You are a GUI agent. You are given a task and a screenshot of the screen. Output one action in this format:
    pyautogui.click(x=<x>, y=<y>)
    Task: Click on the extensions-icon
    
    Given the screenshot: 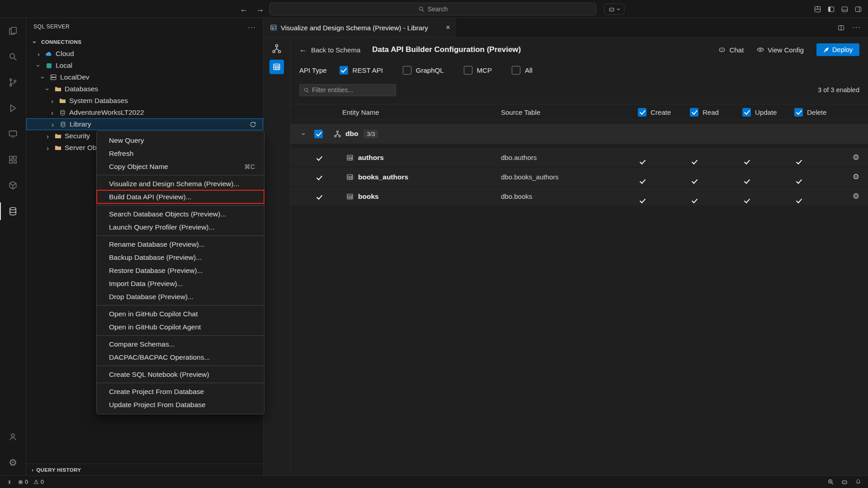 What is the action you would take?
    pyautogui.click(x=13, y=160)
    